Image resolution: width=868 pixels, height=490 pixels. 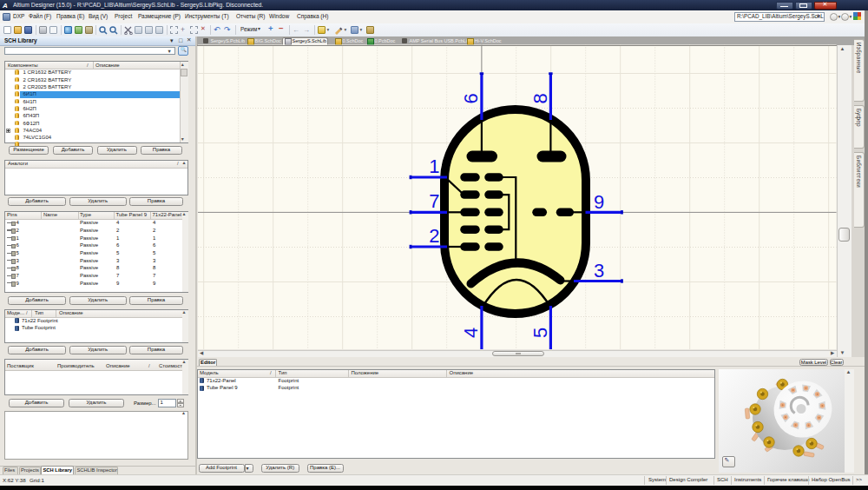 I want to click on svg-text: 5, so click(x=540, y=333).